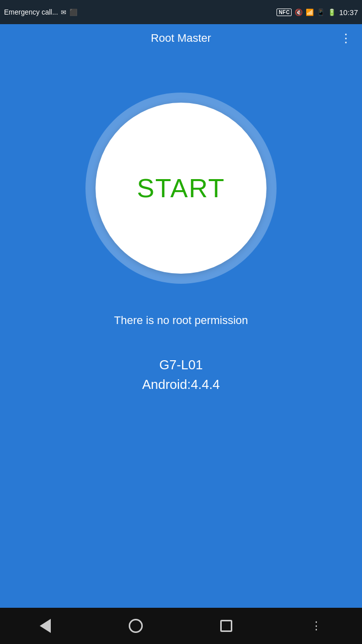 Image resolution: width=362 pixels, height=644 pixels. What do you see at coordinates (310, 12) in the screenshot?
I see `wifi-icon: 📶` at bounding box center [310, 12].